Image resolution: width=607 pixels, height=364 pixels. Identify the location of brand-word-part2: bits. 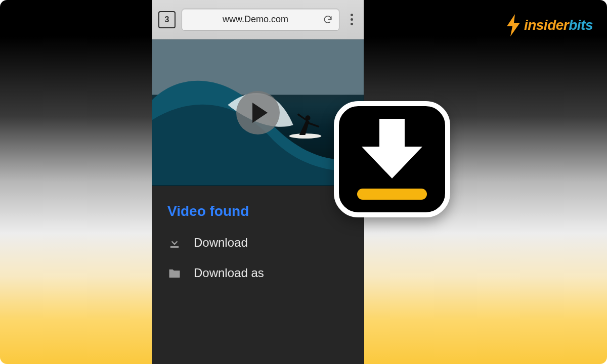
(581, 25).